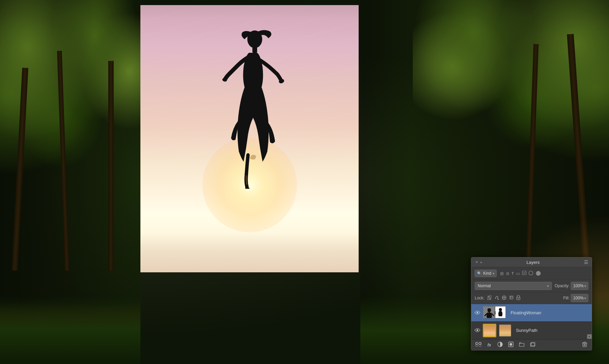  I want to click on blend-mode-label: Normal, so click(484, 286).